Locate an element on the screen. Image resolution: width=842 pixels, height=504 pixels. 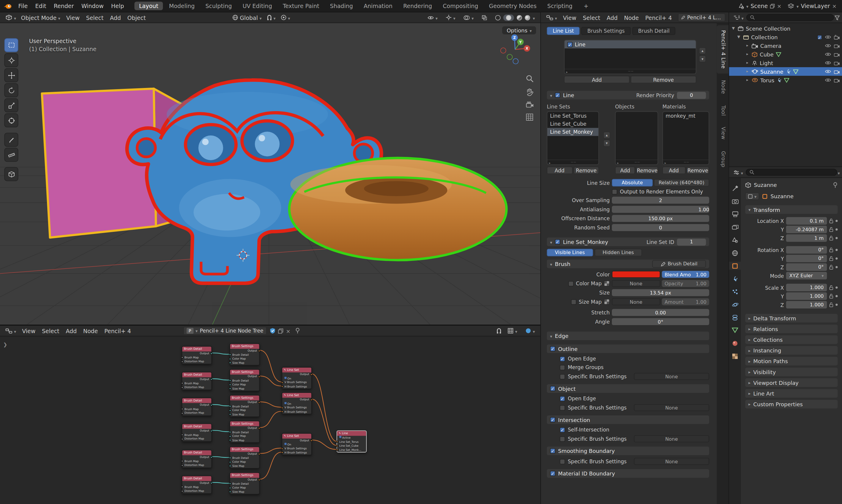
collapsed-section: Relations is located at coordinates (791, 329).